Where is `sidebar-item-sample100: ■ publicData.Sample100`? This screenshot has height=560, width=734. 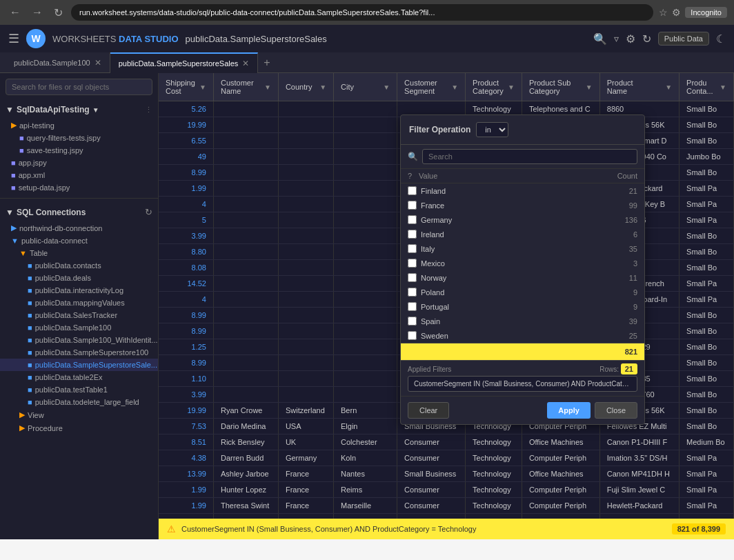
sidebar-item-sample100: ■ publicData.Sample100 is located at coordinates (79, 328).